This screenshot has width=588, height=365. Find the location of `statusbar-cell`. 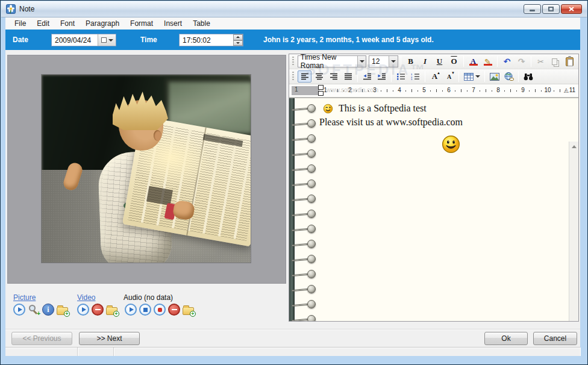

statusbar-cell is located at coordinates (42, 352).